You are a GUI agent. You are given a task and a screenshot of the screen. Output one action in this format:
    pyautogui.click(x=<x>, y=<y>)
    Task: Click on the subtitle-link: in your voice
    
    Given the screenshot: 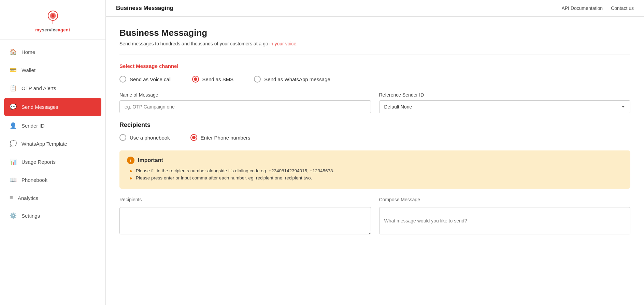 What is the action you would take?
    pyautogui.click(x=283, y=44)
    